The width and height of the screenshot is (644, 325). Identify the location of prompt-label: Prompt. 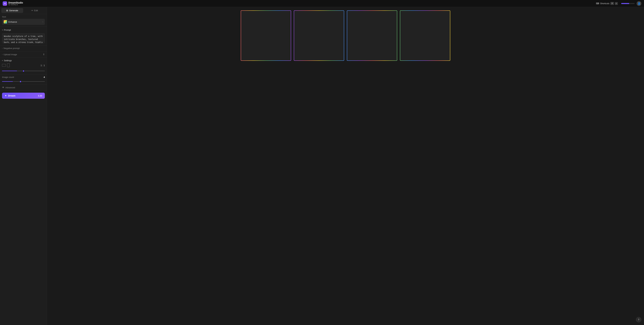
(8, 30).